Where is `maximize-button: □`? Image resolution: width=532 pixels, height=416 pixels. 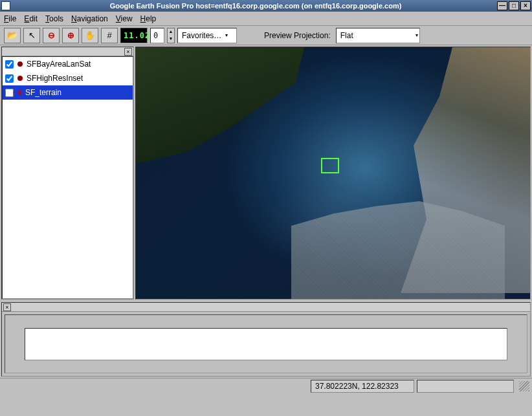
maximize-button: □ is located at coordinates (514, 6).